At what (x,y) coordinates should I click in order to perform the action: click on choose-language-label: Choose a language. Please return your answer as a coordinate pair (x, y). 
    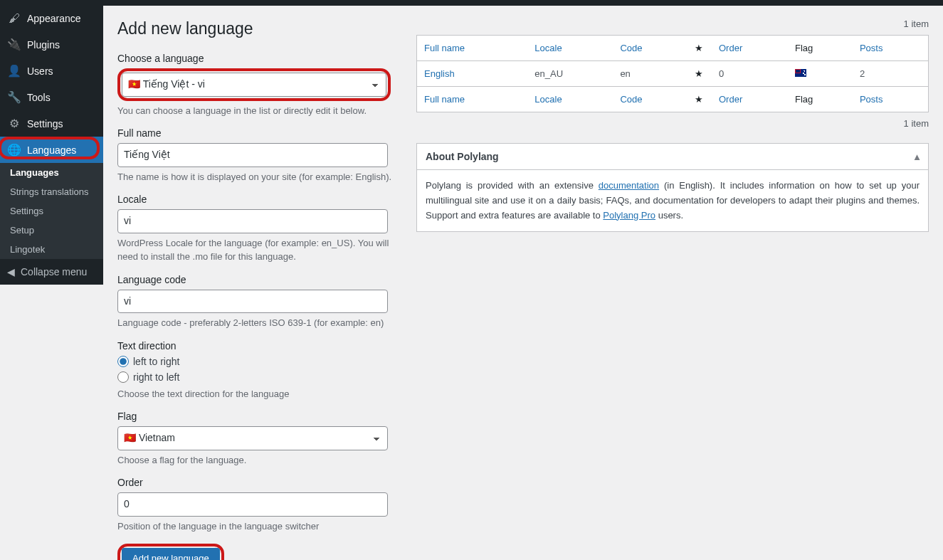
    Looking at the image, I should click on (260, 58).